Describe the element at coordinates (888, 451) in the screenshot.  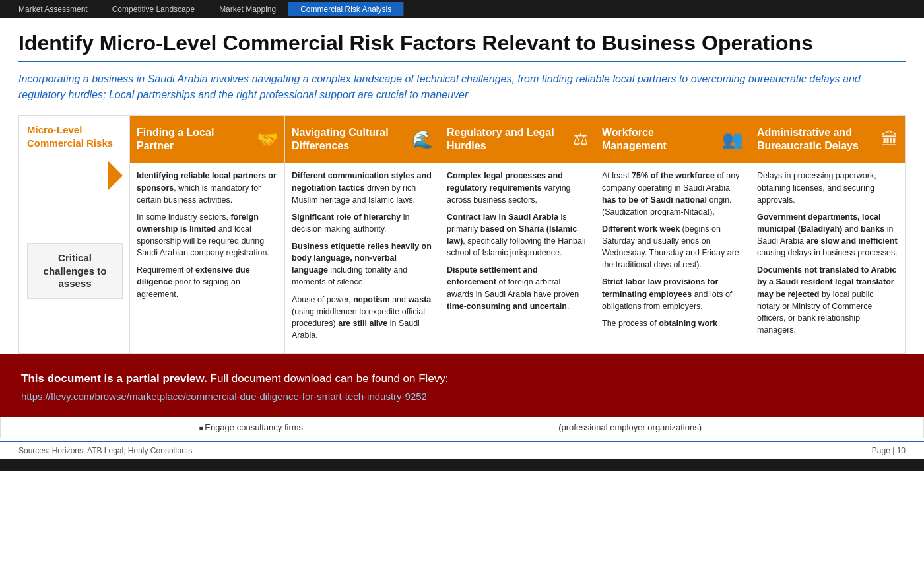
I see `footer-page-number: Page | 10` at that location.